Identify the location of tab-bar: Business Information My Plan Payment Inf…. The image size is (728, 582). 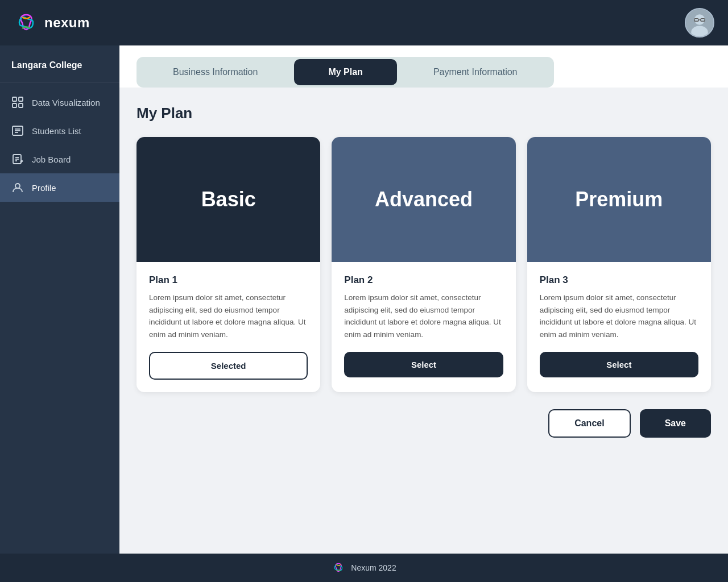
(424, 66).